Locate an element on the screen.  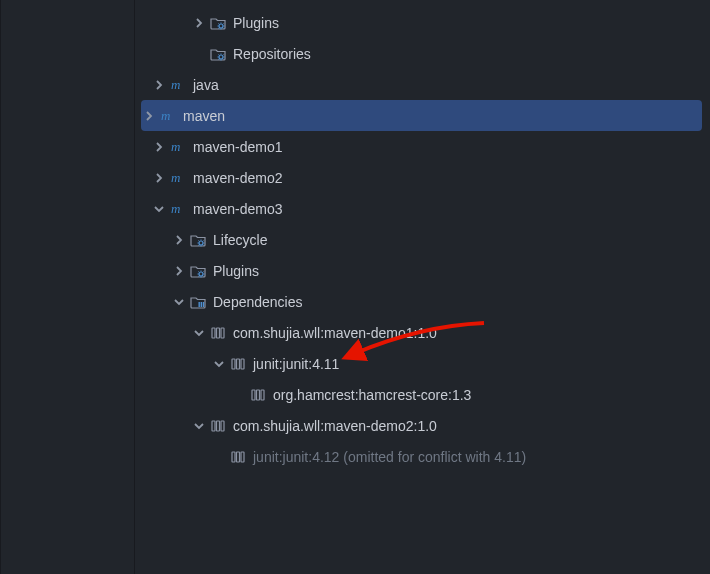
tree-row-label: Repositories is located at coordinates (272, 54).